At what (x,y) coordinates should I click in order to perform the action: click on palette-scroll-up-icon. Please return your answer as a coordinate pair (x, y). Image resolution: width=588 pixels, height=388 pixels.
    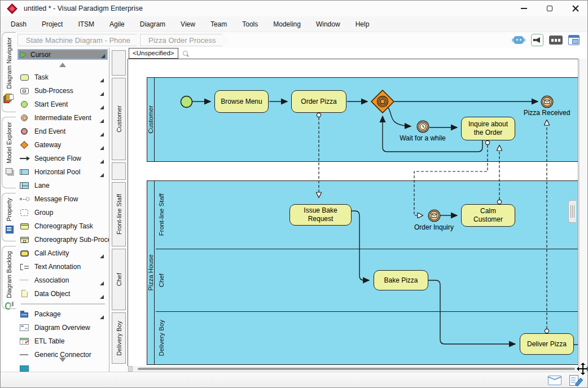
    Looking at the image, I should click on (63, 65).